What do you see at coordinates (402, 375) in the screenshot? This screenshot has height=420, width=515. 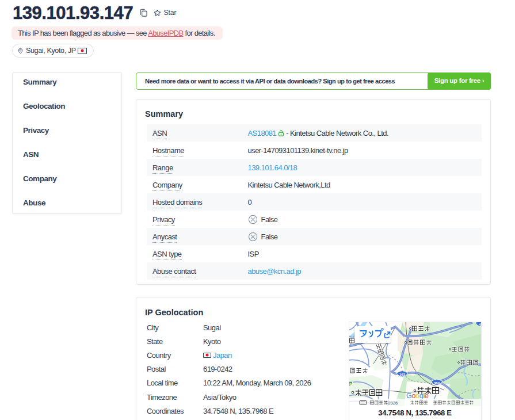 I see `svg-text: 163` at bounding box center [402, 375].